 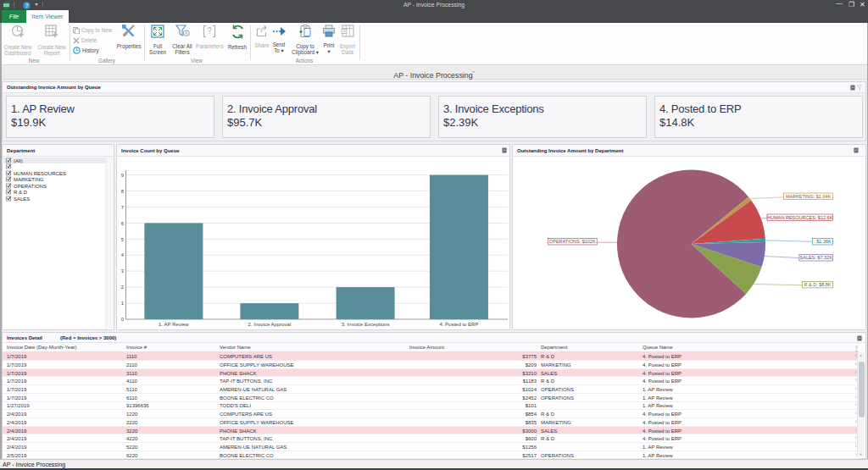 What do you see at coordinates (174, 324) in the screenshot?
I see `svg-text: 1. AP Review` at bounding box center [174, 324].